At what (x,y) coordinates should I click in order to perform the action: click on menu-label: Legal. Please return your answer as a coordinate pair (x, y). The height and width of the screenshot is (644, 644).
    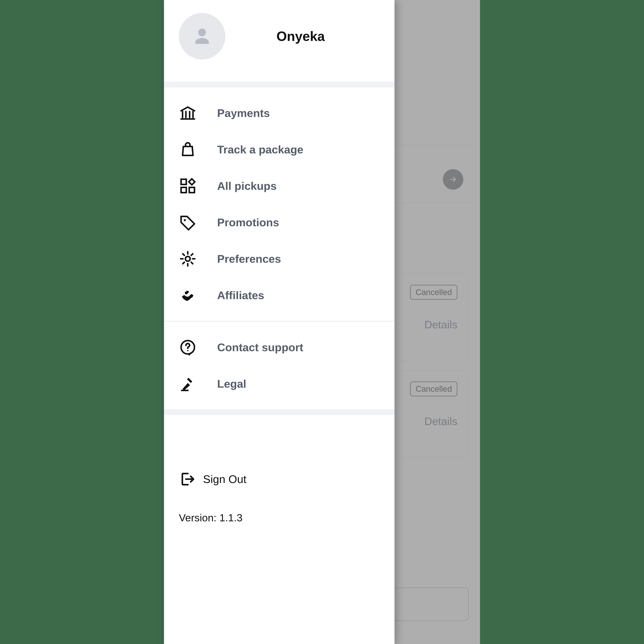
    Looking at the image, I should click on (232, 384).